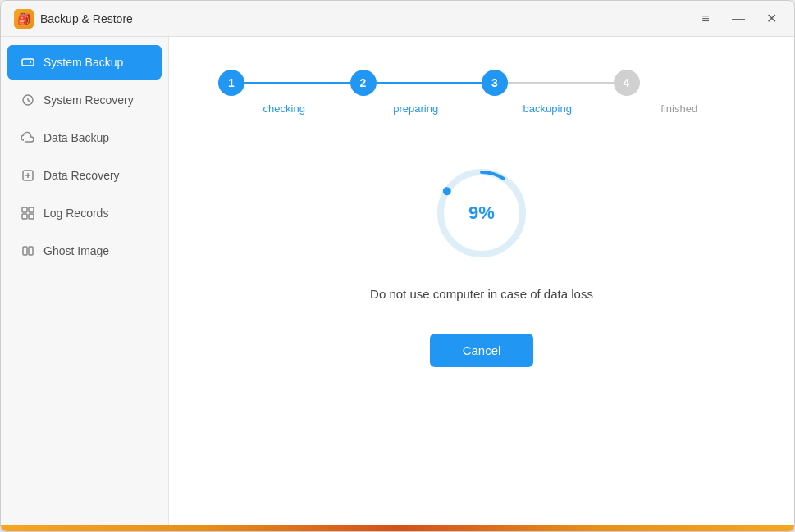 Image resolution: width=795 pixels, height=532 pixels. Describe the element at coordinates (738, 19) in the screenshot. I see `window-controls: ≡ — ✕` at that location.